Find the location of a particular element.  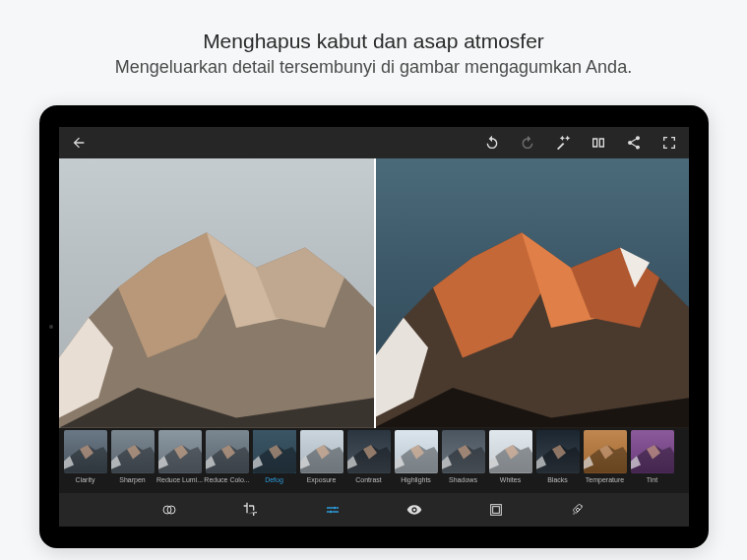

adjustment-thumb-shadows: Shadows is located at coordinates (464, 457).